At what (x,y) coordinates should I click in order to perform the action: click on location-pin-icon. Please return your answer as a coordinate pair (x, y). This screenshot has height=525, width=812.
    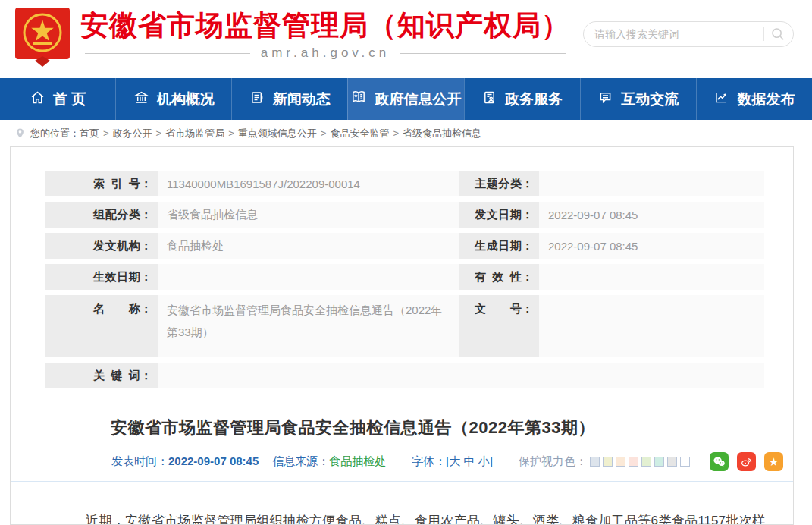
    Looking at the image, I should click on (20, 134).